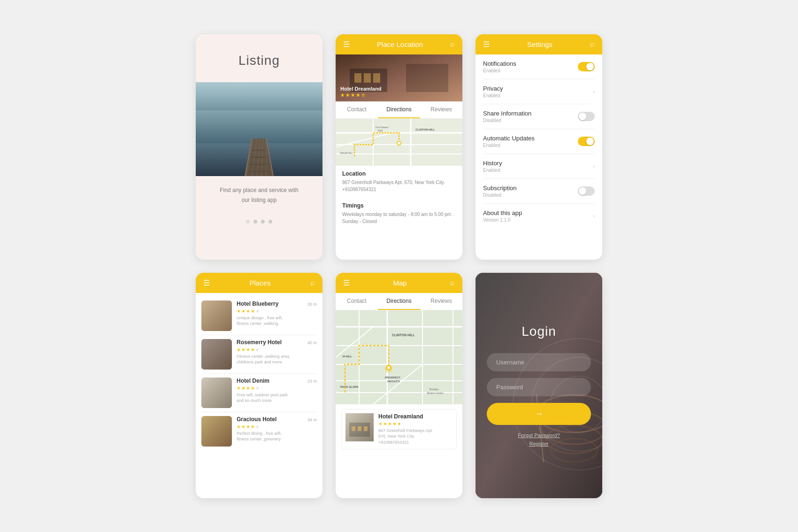 This screenshot has height=532, width=798. Describe the element at coordinates (539, 142) in the screenshot. I see `settings-item-autoupdate: Automatic Updates Enabled` at that location.